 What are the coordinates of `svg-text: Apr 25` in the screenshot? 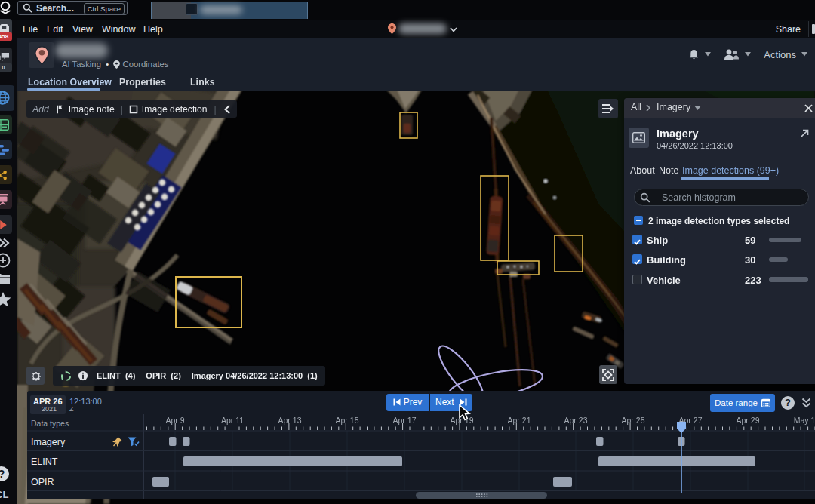 It's located at (634, 420).